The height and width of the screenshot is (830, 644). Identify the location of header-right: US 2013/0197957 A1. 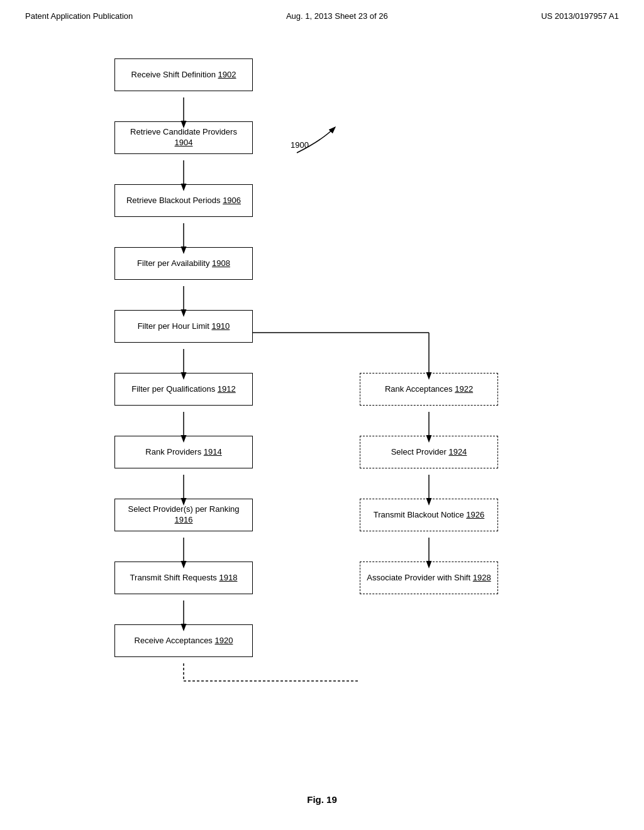
(580, 16).